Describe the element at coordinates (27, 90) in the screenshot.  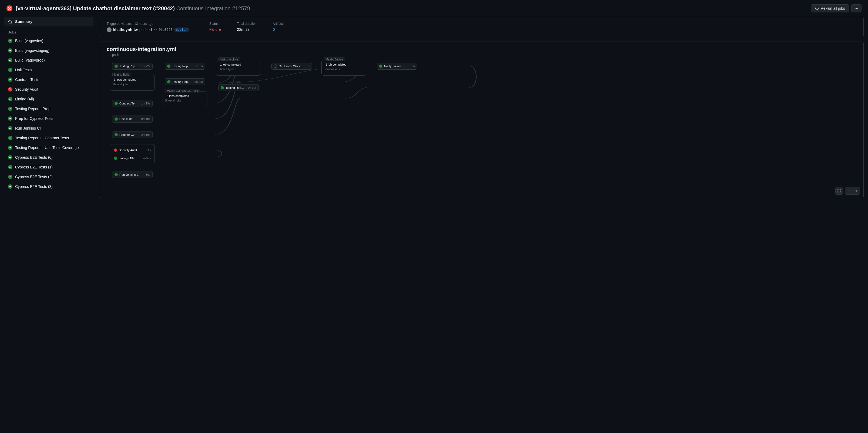
I see `job-label: Security Audit` at that location.